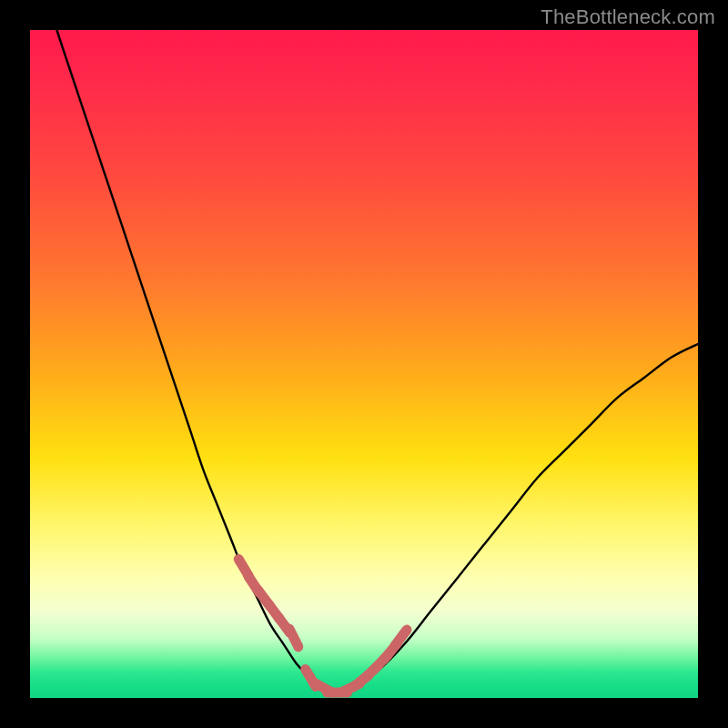  I want to click on threshold-marker, so click(294, 638).